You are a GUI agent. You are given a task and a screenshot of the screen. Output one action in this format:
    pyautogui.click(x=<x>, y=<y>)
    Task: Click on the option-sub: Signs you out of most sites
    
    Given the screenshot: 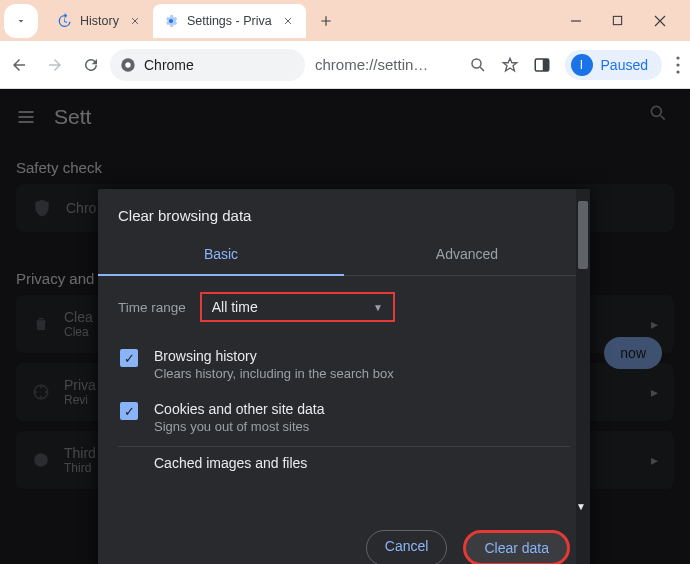 What is the action you would take?
    pyautogui.click(x=239, y=426)
    